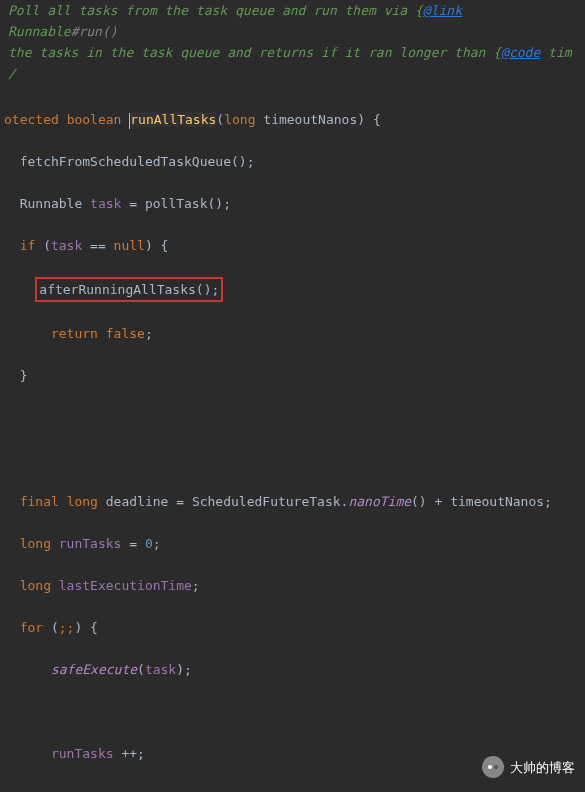 This screenshot has width=585, height=792. Describe the element at coordinates (138, 162) in the screenshot. I see `call-fetch: fetchFromScheduledTaskQueue();` at that location.